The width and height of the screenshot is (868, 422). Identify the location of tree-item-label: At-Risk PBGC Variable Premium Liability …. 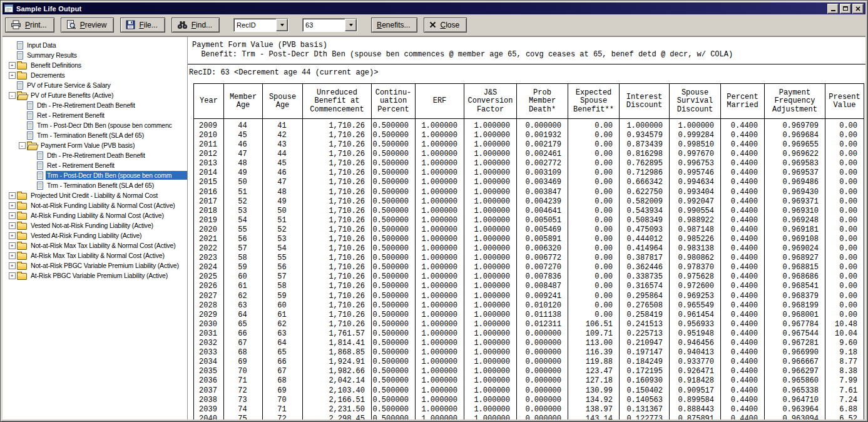
(108, 275).